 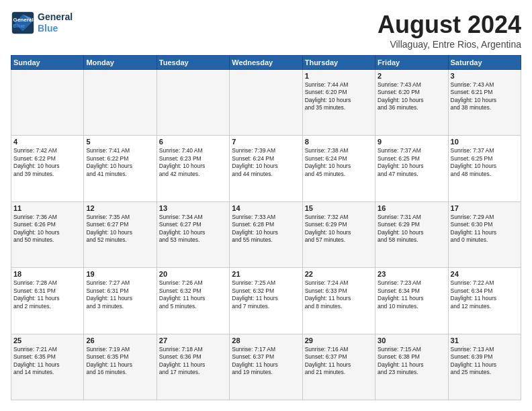 I want to click on day-number: 22, so click(x=339, y=274).